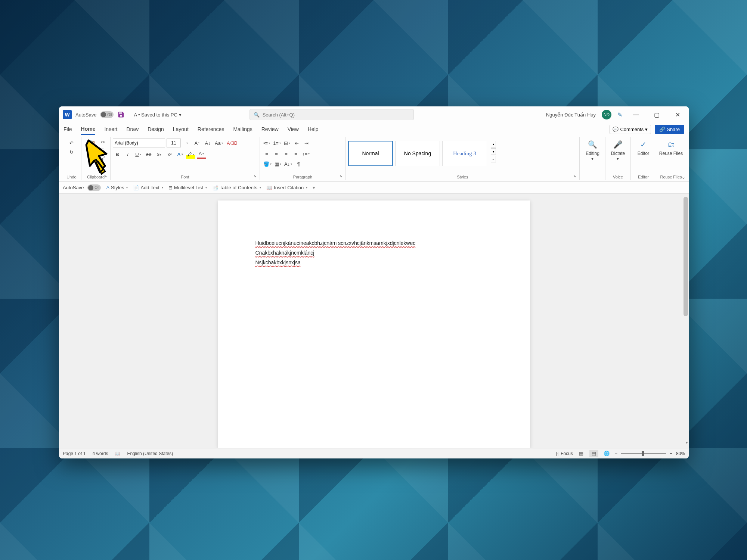 The image size is (747, 560). What do you see at coordinates (117, 454) in the screenshot?
I see `spellcheck-icon: 📖` at bounding box center [117, 454].